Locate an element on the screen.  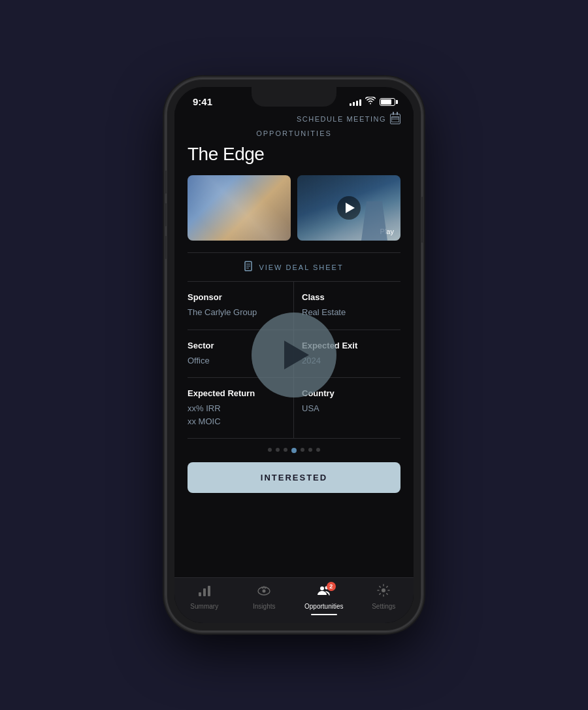
dot-4-active is located at coordinates (294, 450).